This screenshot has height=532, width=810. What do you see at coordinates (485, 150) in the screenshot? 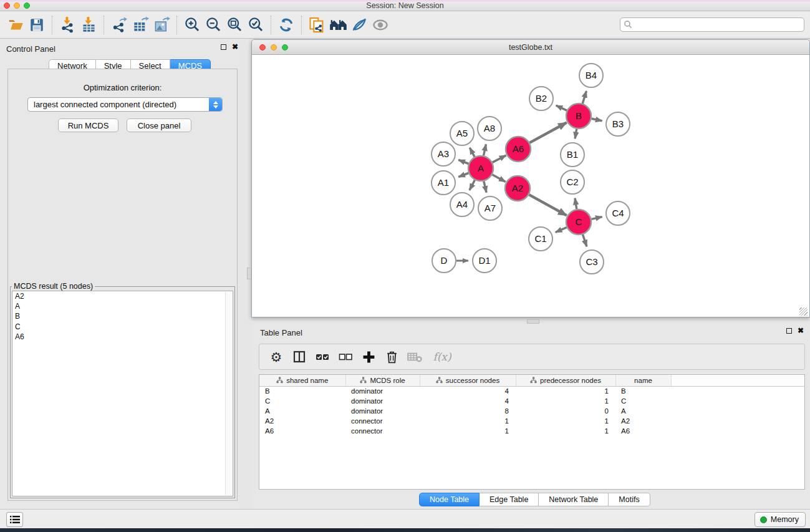
I see `graph-edge-A-A8` at bounding box center [485, 150].